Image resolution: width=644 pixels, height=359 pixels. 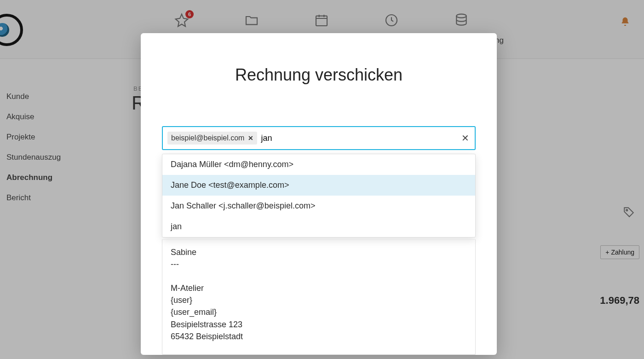 What do you see at coordinates (319, 75) in the screenshot?
I see `modal-title: Rechnung verschicken` at bounding box center [319, 75].